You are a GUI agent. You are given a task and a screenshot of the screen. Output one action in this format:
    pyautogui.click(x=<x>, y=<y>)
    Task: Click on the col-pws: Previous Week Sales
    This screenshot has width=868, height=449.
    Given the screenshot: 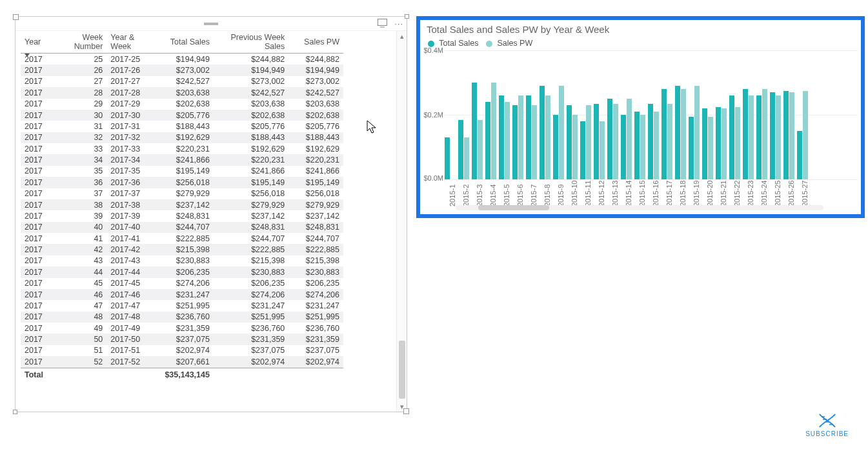 What is the action you would take?
    pyautogui.click(x=251, y=43)
    